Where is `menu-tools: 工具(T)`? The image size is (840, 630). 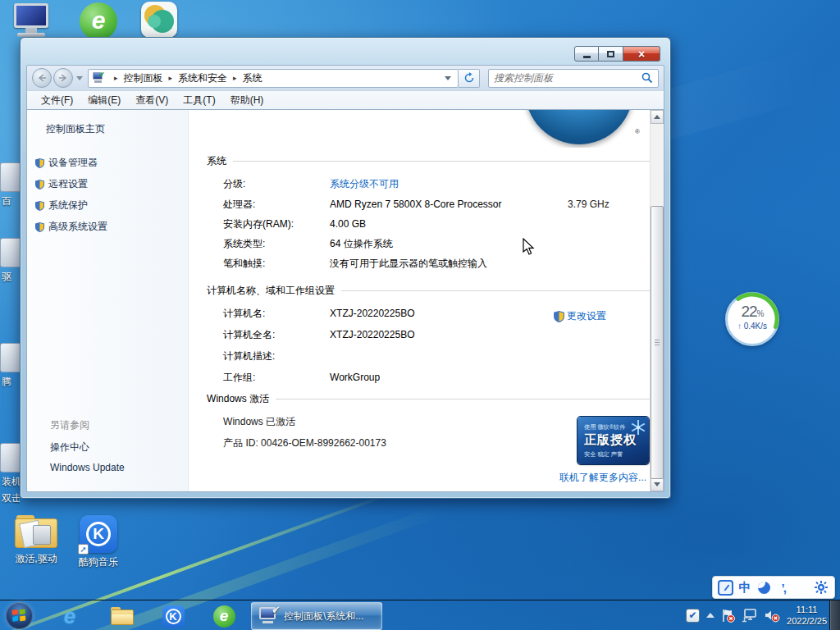
menu-tools: 工具(T) is located at coordinates (199, 100).